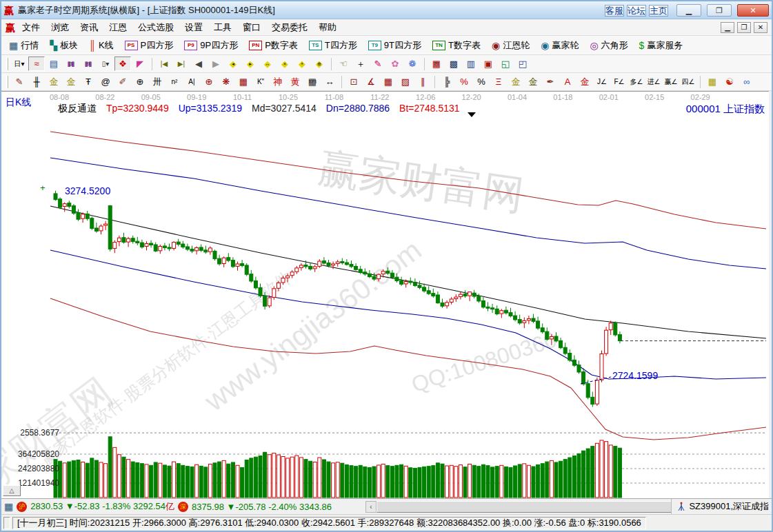  What do you see at coordinates (689, 10) in the screenshot?
I see `minimize-button: ▁` at bounding box center [689, 10].